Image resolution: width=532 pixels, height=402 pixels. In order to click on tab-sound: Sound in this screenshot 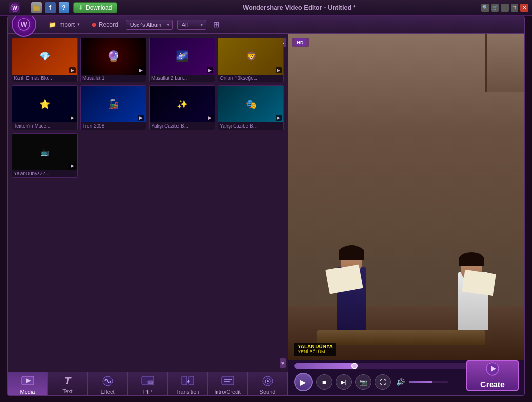, I will do `click(268, 384)`.